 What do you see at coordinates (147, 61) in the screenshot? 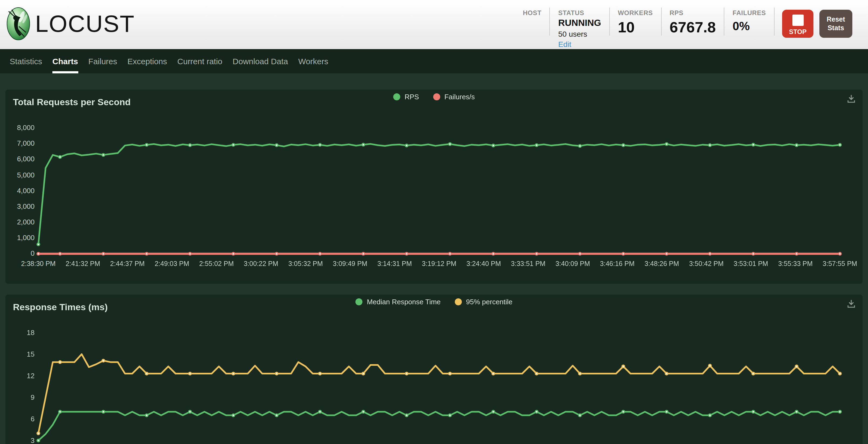
I see `tab-exceptions: Exceptions` at bounding box center [147, 61].